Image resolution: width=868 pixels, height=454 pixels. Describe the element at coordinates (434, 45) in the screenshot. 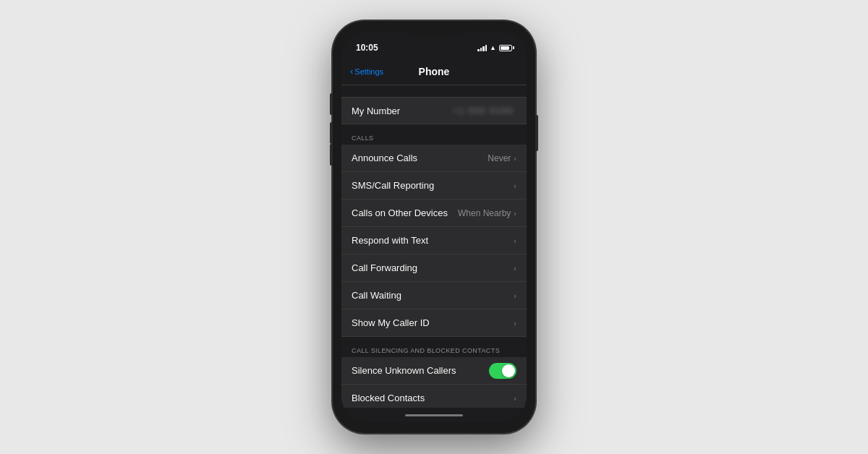

I see `status-bar: 10:05 ▲` at that location.